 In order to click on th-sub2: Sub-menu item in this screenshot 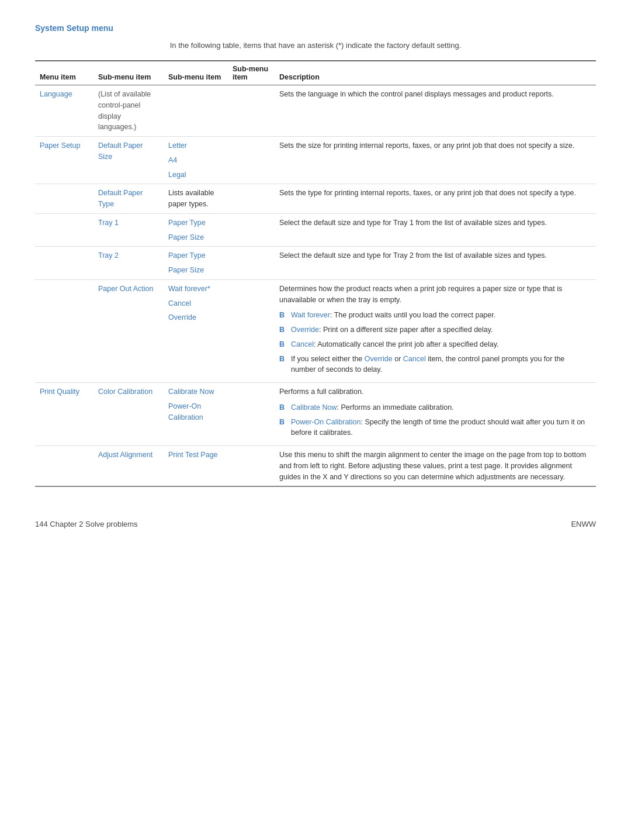, I will do `click(196, 73)`.